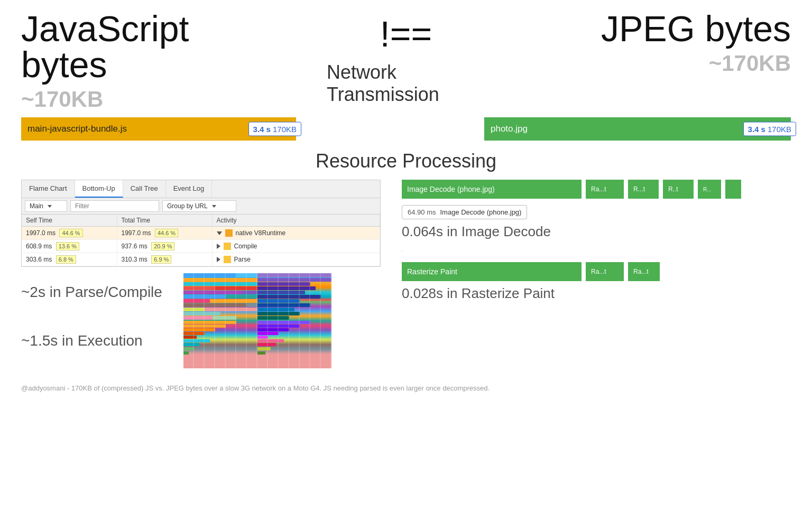 This screenshot has width=812, height=511. What do you see at coordinates (69, 234) in the screenshot?
I see `self-time-cell: 1997.0 ms 44.6 %` at bounding box center [69, 234].